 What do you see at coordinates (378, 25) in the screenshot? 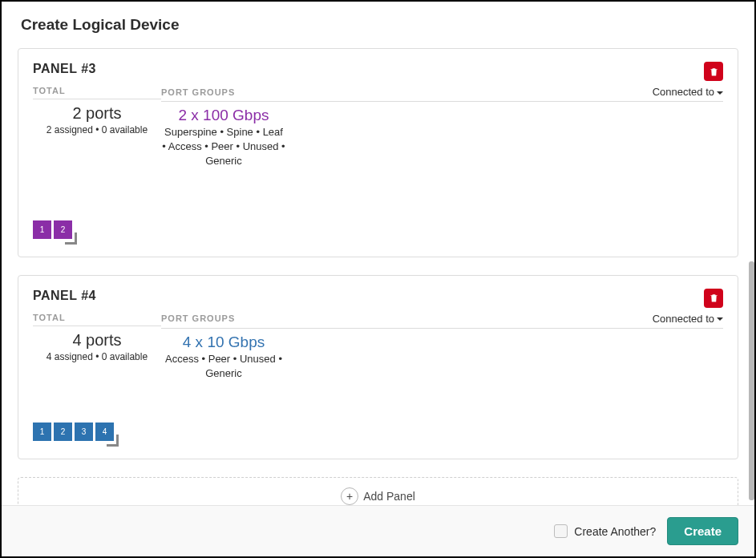
I see `modal-title: Create Logical Device` at bounding box center [378, 25].